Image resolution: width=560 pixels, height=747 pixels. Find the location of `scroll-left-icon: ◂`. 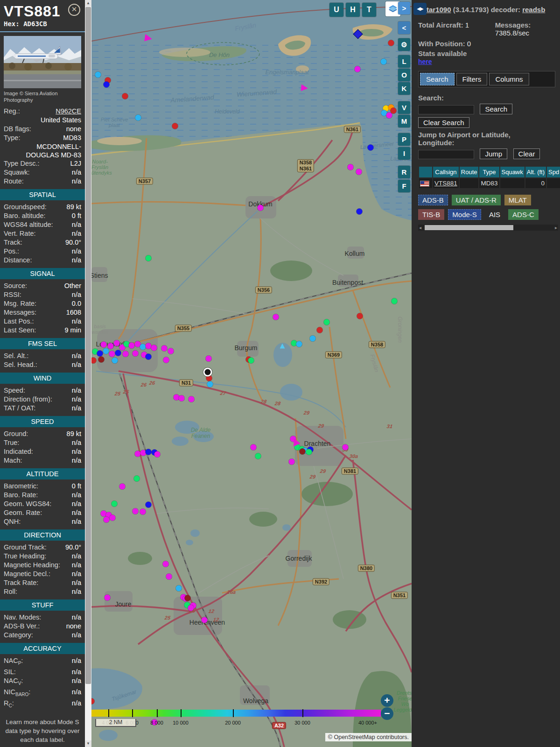

scroll-left-icon: ◂ is located at coordinates (420, 228).